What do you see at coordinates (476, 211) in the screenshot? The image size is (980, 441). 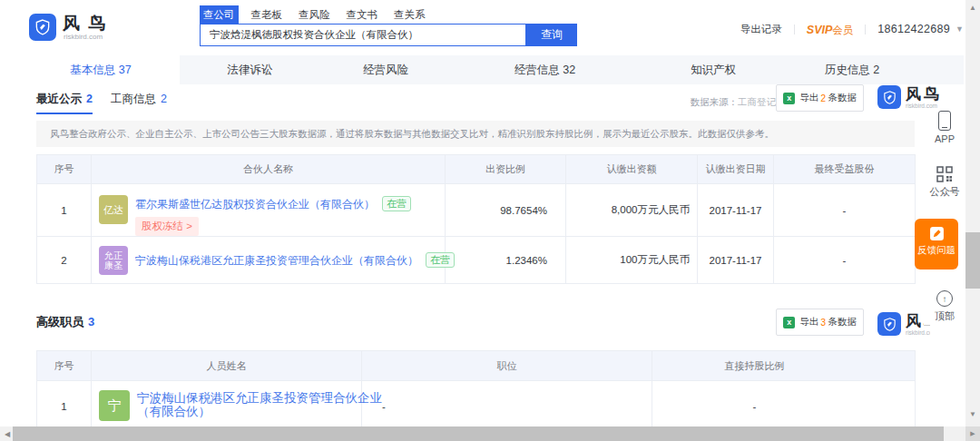 I see `partner-row: 1 亿达 霍尔果斯盛世亿达股权投资合伙企业（有限合伙）在营 股权冻结 > 98.…` at bounding box center [476, 211].